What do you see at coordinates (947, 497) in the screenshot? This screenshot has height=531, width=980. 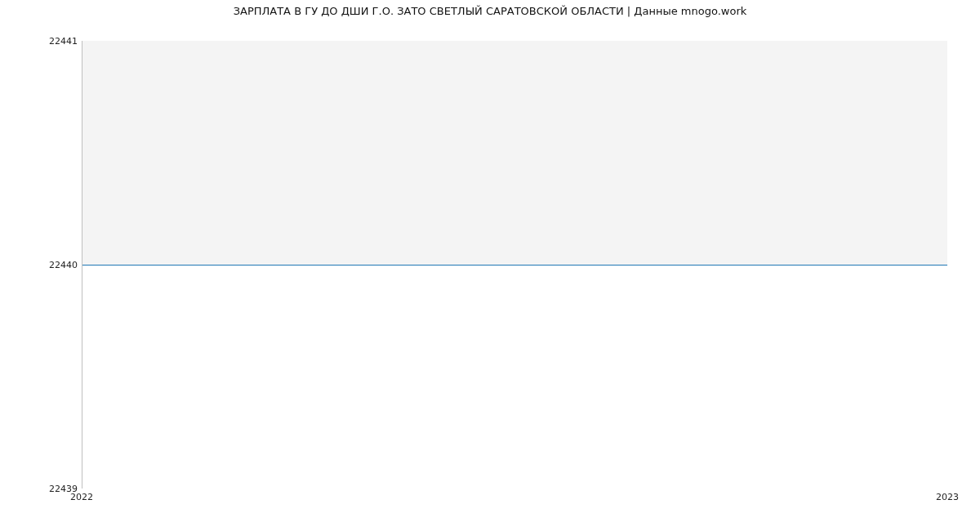 I see `x-tick-label: 2023` at bounding box center [947, 497].